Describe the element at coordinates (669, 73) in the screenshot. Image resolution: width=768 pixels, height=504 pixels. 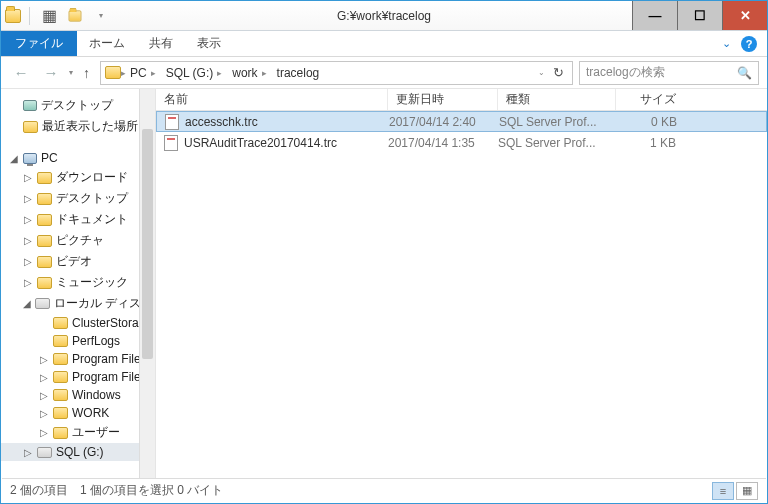
I see `search-input: tracelogの検索 🔍` at that location.